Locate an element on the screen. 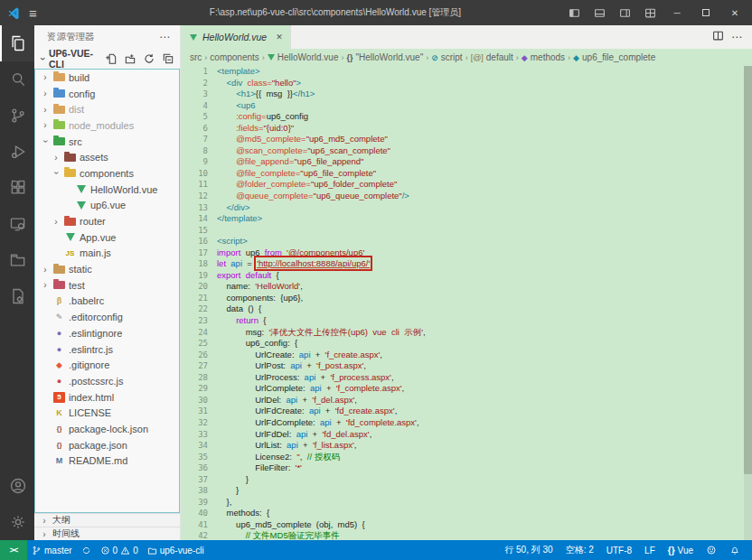 This screenshot has width=752, height=560. code-line: 33 UrlFdDel: api + 'fd_del.aspx', is located at coordinates (466, 435).